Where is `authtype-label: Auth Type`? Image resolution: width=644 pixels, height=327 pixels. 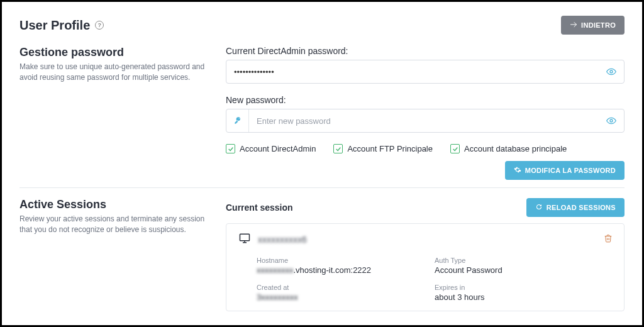
authtype-label: Auth Type is located at coordinates (523, 260).